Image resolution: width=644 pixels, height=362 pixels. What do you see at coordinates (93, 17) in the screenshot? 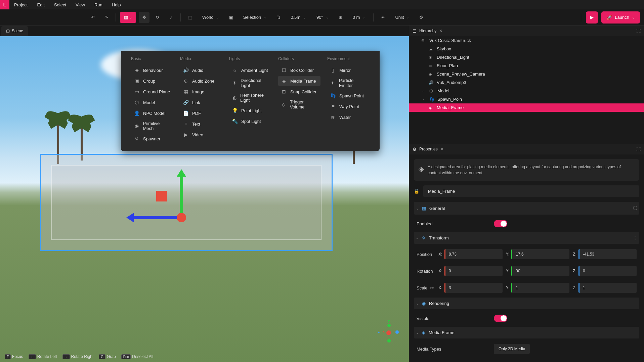
I see `undo-button: ↶` at bounding box center [93, 17].